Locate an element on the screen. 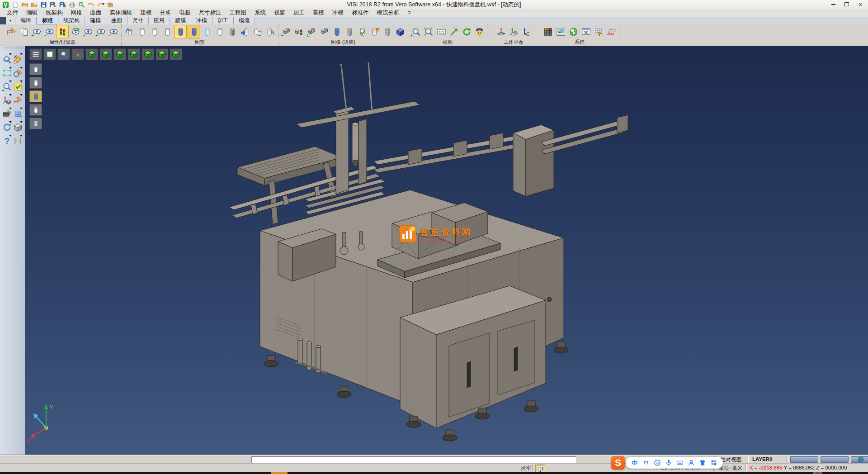 The height and width of the screenshot is (474, 868). workplane-rotate-icon is located at coordinates (526, 32).